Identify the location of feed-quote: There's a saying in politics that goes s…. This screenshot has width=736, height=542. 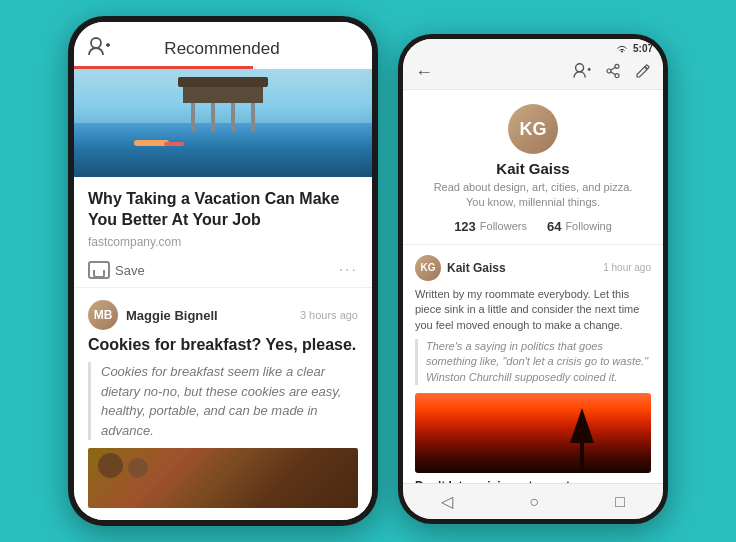
(533, 362).